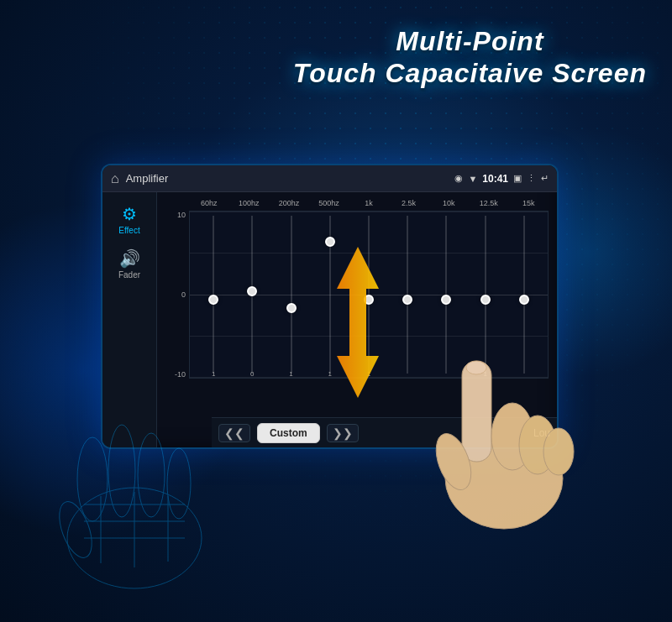  I want to click on slider-60hz: 1, so click(213, 295).